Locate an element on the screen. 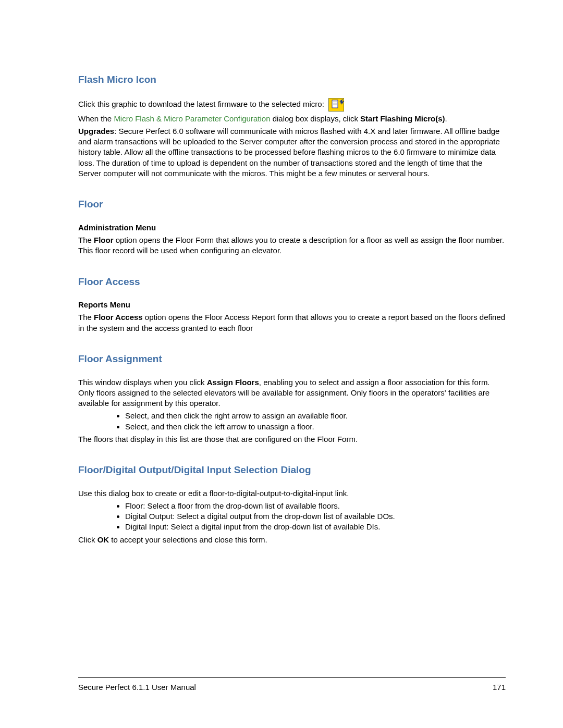  footer-left: Secure Perfect 6.1.1 User Manual is located at coordinates (137, 687).